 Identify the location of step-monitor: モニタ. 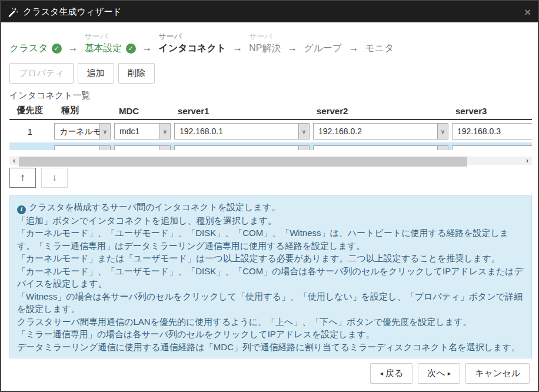
(379, 42).